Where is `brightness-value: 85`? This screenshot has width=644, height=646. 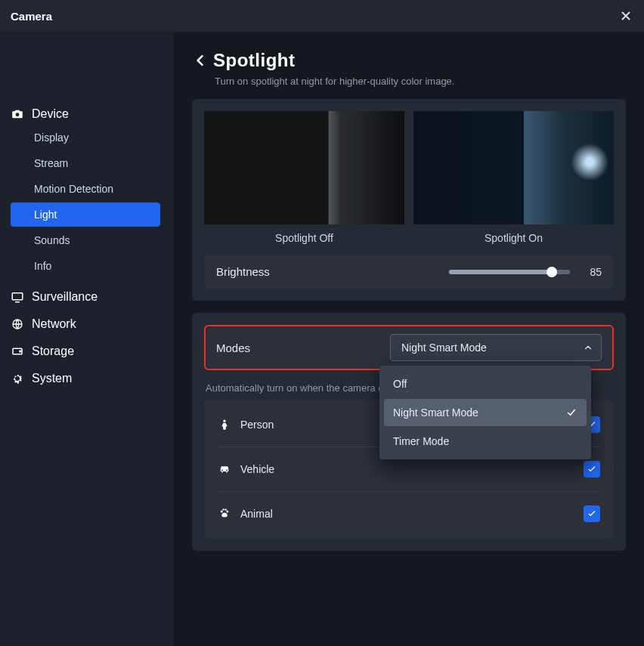 brightness-value: 85 is located at coordinates (593, 272).